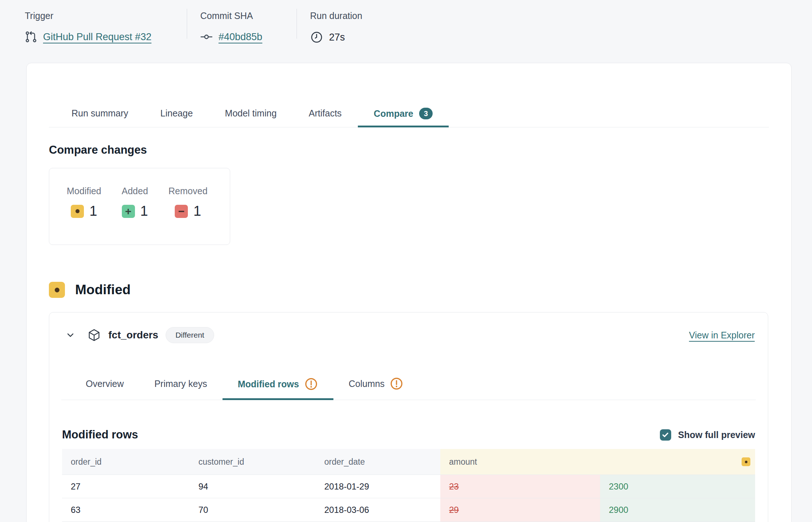  I want to click on model-card-header: fct_orders Different View in Explorer, so click(409, 328).